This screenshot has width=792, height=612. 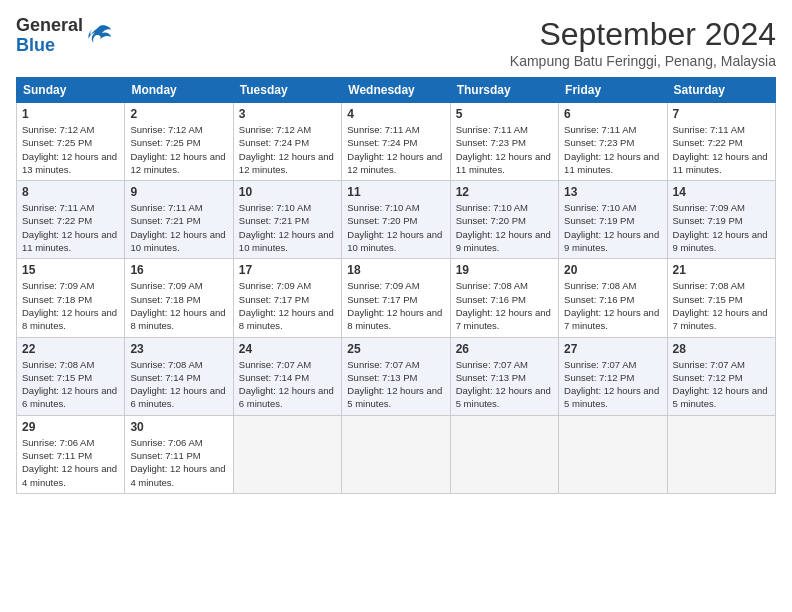 I want to click on day-info: Sunrise: 7:10 AMSunset: 7:19 PMDaylight:…, so click(x=612, y=228).